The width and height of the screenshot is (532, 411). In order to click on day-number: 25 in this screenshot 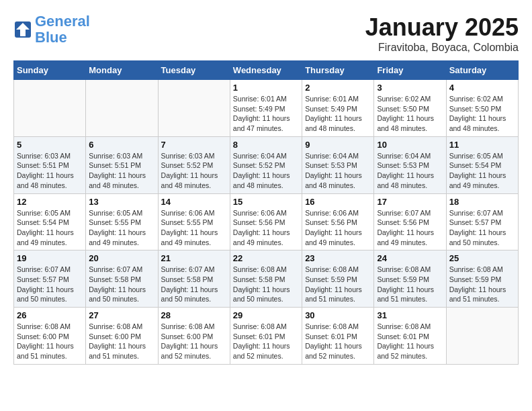, I will do `click(482, 258)`.